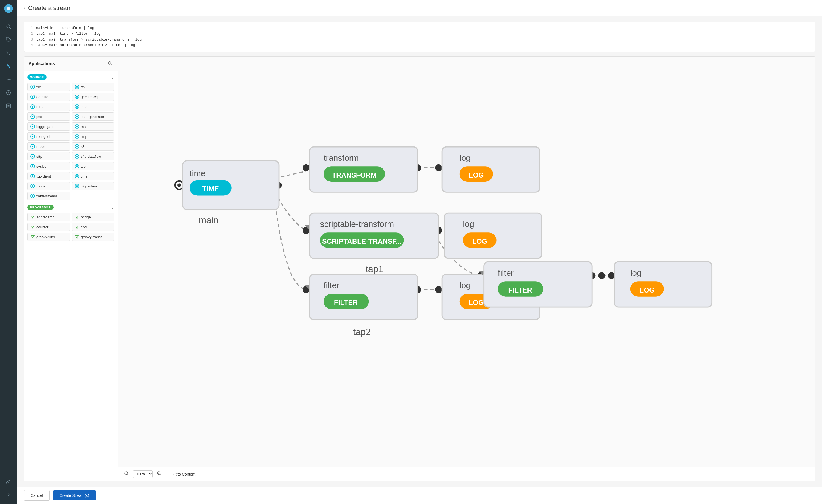  I want to click on sidebar-clock, so click(9, 93).